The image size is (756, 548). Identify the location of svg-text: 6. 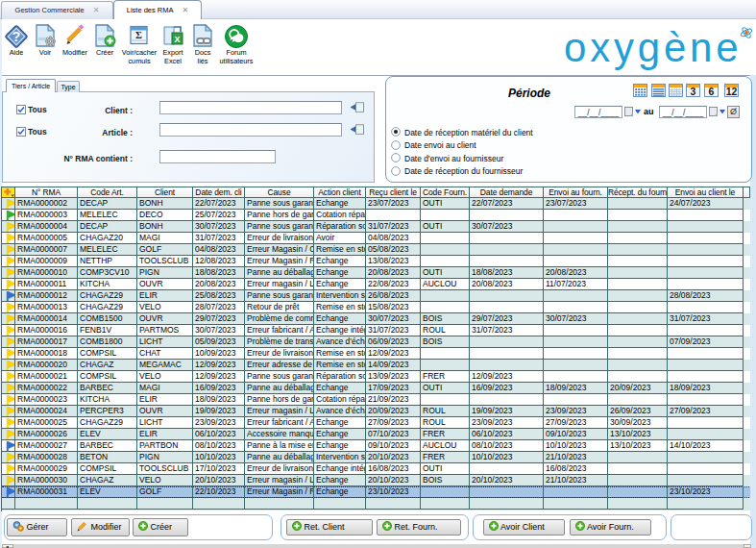
(712, 91).